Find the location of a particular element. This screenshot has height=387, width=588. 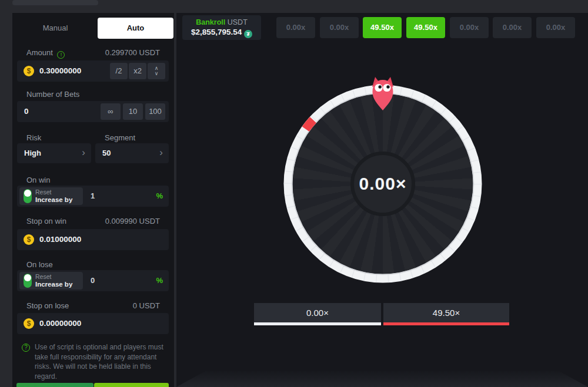

stop-on-lose-input-row: $ 0.00000000 is located at coordinates (93, 324).